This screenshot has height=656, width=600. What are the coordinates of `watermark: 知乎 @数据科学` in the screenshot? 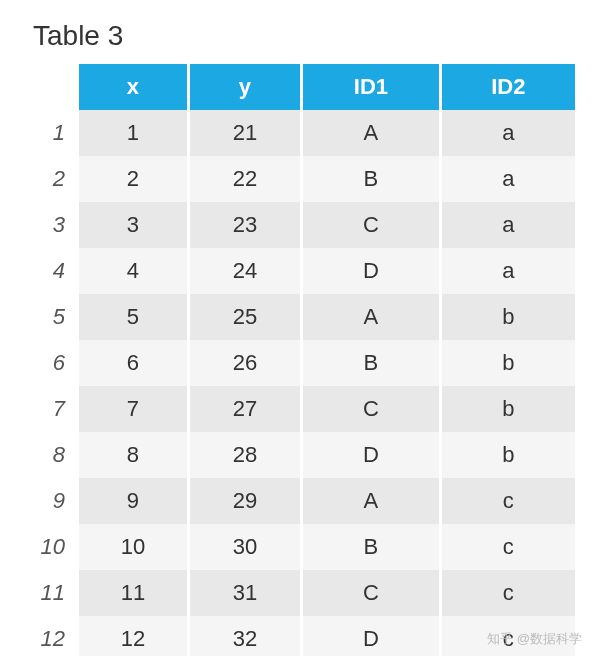 It's located at (534, 639).